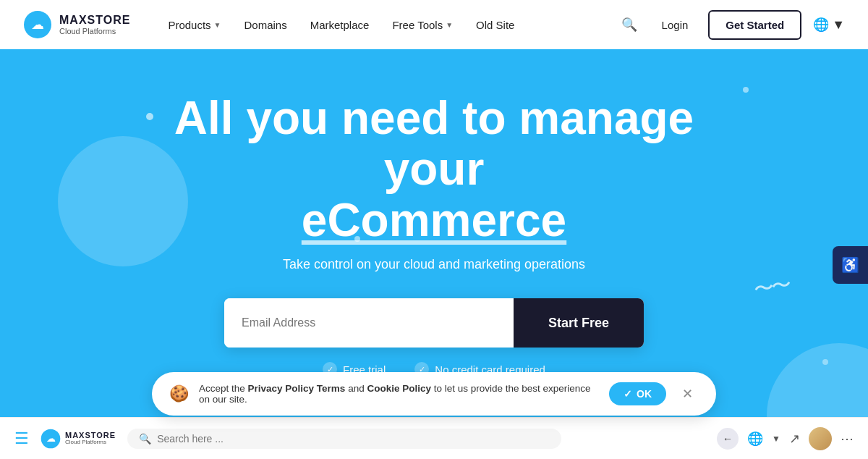 The image size is (868, 459). Describe the element at coordinates (22, 439) in the screenshot. I see `hamburger-icon: ☰` at that location.